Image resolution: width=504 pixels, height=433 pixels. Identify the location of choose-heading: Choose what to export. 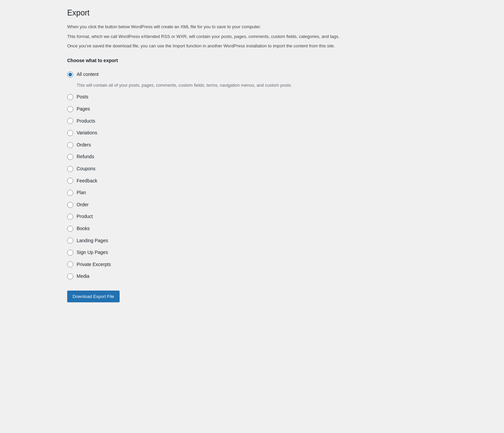
(252, 60).